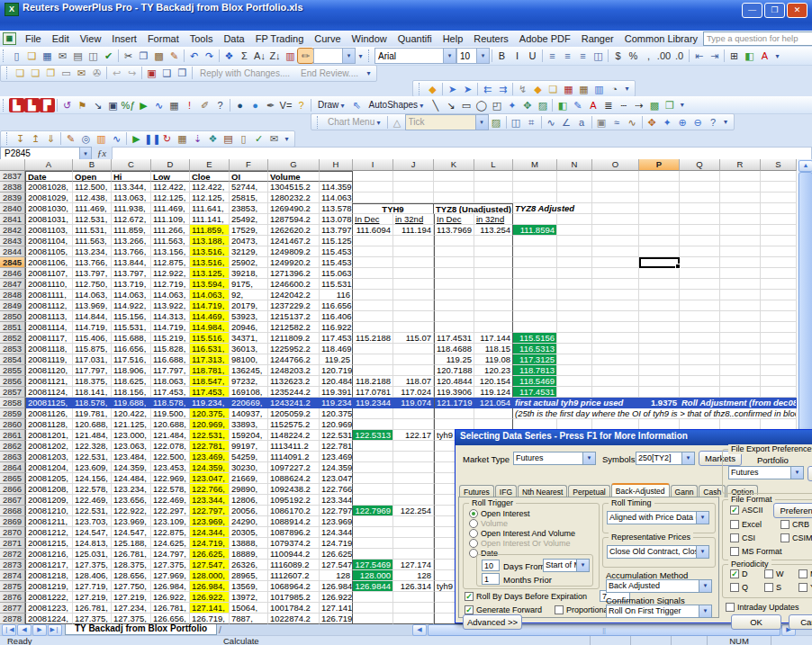 The image size is (812, 645). What do you see at coordinates (700, 360) in the screenshot?
I see `cell-Q2854` at bounding box center [700, 360].